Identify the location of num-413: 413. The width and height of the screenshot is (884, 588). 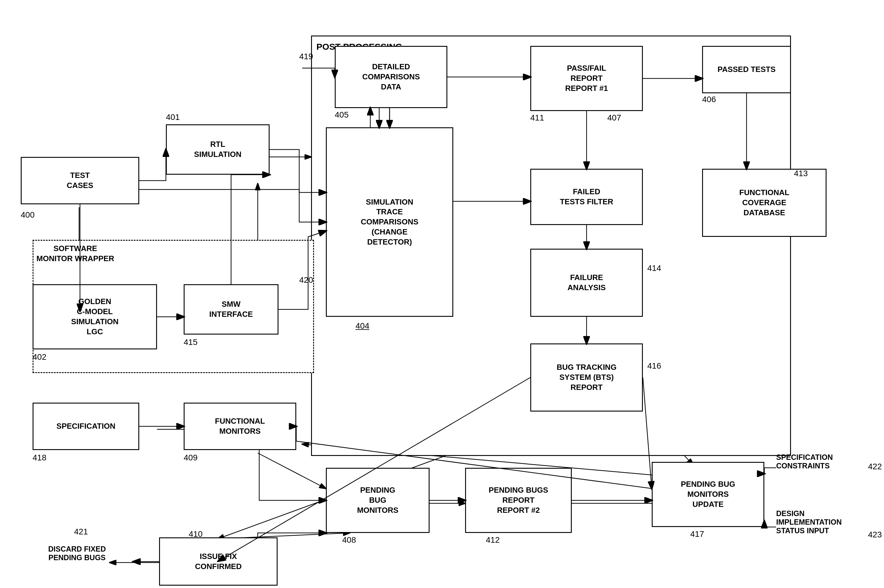
(801, 173).